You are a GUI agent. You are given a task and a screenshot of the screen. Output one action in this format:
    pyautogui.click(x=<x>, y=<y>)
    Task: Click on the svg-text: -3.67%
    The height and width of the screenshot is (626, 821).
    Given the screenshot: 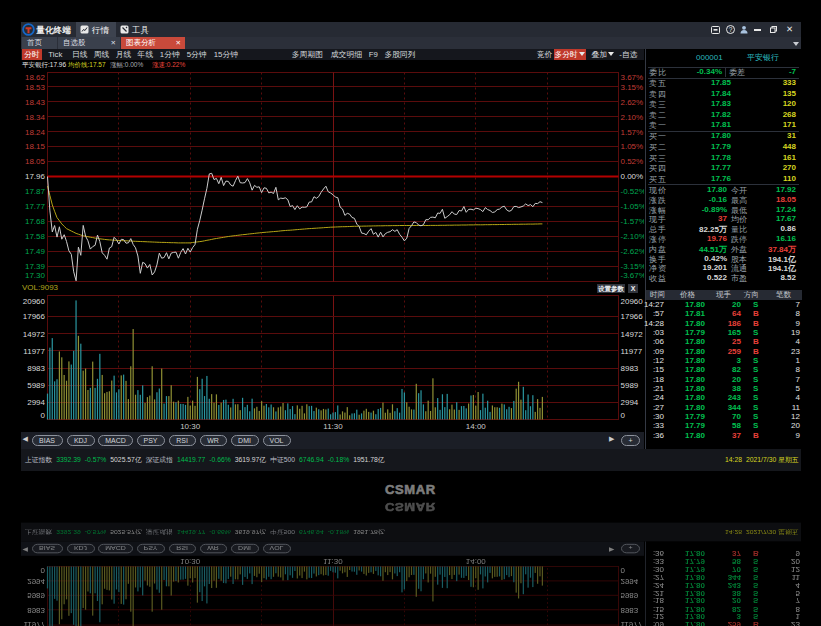 What is the action you would take?
    pyautogui.click(x=633, y=276)
    